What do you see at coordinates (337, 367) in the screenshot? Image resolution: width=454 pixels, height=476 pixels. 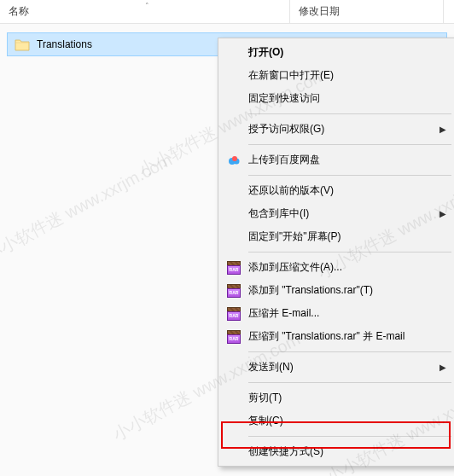 I see `menu-send-to: 发送到(N) ▶` at bounding box center [337, 367].